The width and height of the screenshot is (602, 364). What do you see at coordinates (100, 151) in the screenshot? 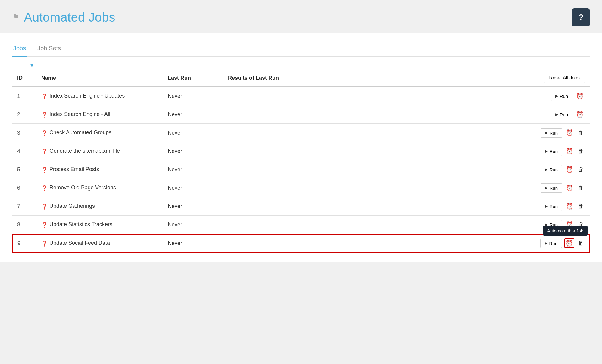
I see `row-name: ❓Generate the sitemap.xml file` at bounding box center [100, 151].